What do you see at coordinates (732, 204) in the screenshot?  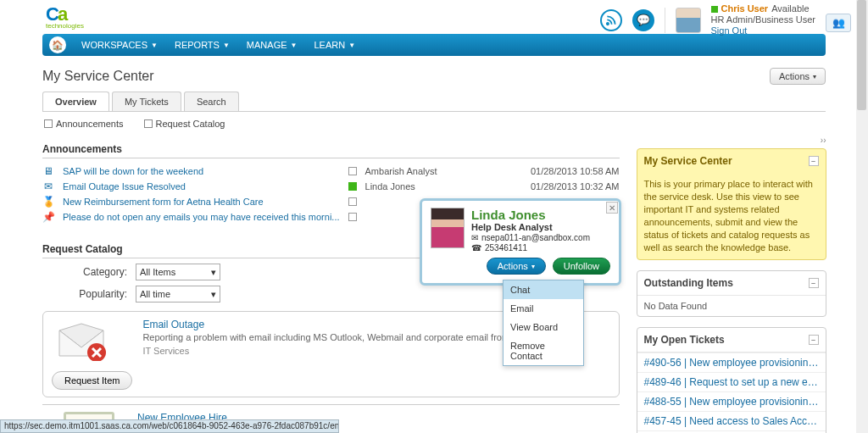 I see `help-panel: My Service Center– This is your primary …` at bounding box center [732, 204].